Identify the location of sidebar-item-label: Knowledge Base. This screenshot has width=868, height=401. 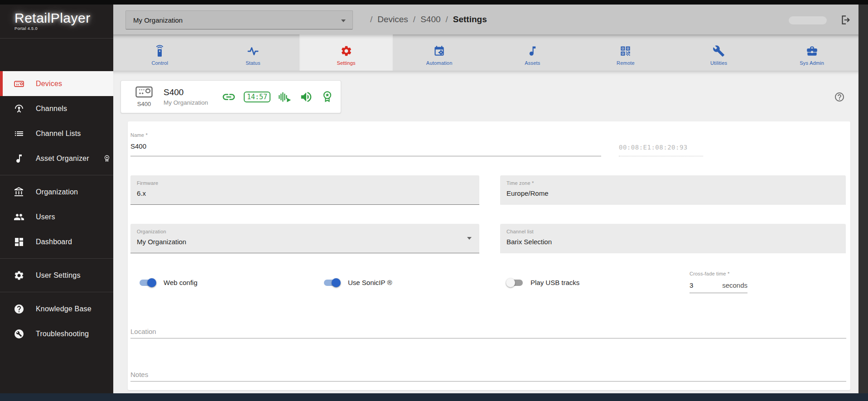
(63, 309).